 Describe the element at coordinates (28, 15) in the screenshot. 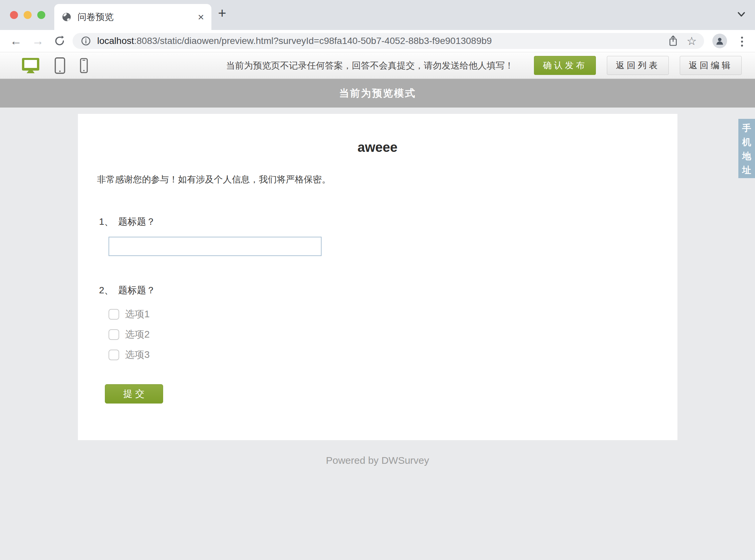

I see `window-controls` at that location.